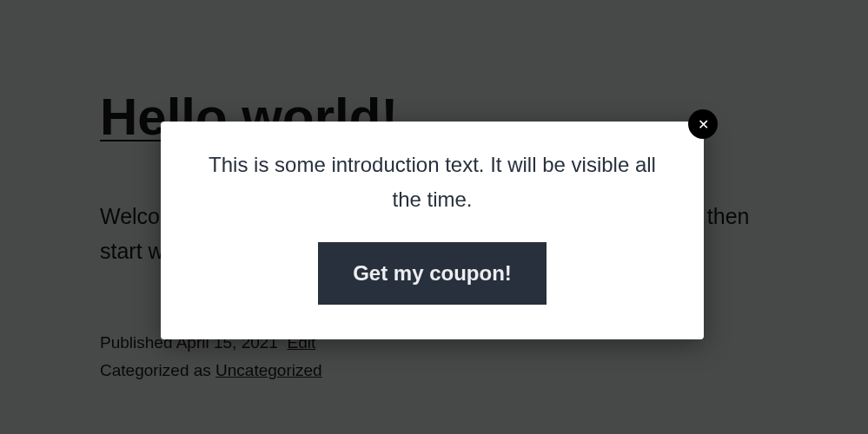 This screenshot has height=434, width=868. What do you see at coordinates (703, 124) in the screenshot?
I see `modal-close-button: ✕` at bounding box center [703, 124].